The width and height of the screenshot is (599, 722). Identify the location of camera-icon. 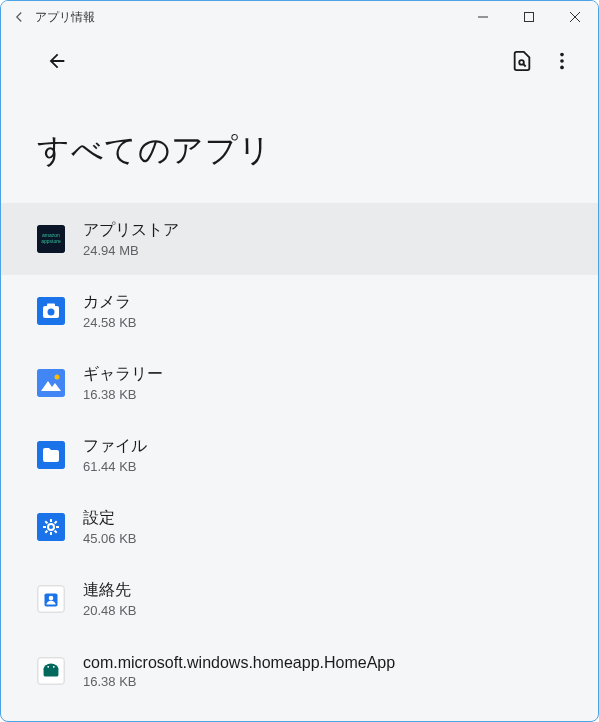
(51, 311).